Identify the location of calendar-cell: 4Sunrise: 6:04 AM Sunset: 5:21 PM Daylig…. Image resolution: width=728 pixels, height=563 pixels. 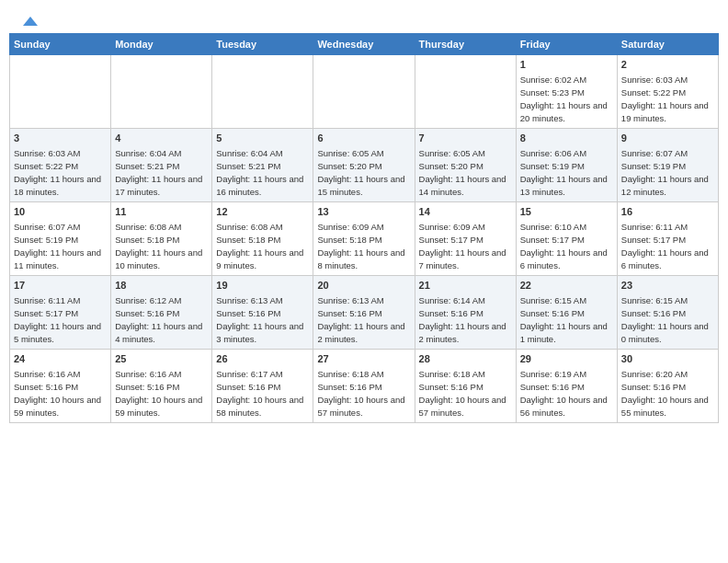
(162, 166).